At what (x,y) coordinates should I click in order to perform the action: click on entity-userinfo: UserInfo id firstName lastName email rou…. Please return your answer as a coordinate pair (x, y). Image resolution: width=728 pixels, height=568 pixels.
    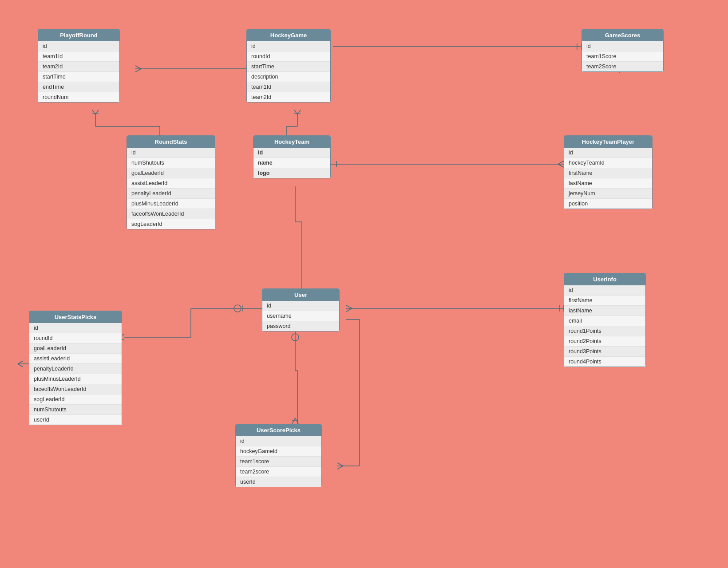
    Looking at the image, I should click on (605, 320).